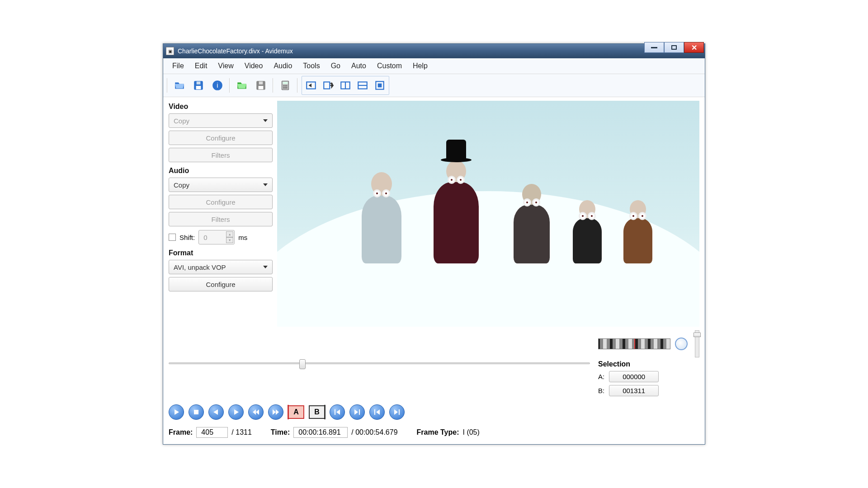 The height and width of the screenshot is (488, 868). What do you see at coordinates (434, 66) in the screenshot?
I see `menubar: File Edit View Video Audio Tools Go Auto…` at bounding box center [434, 66].